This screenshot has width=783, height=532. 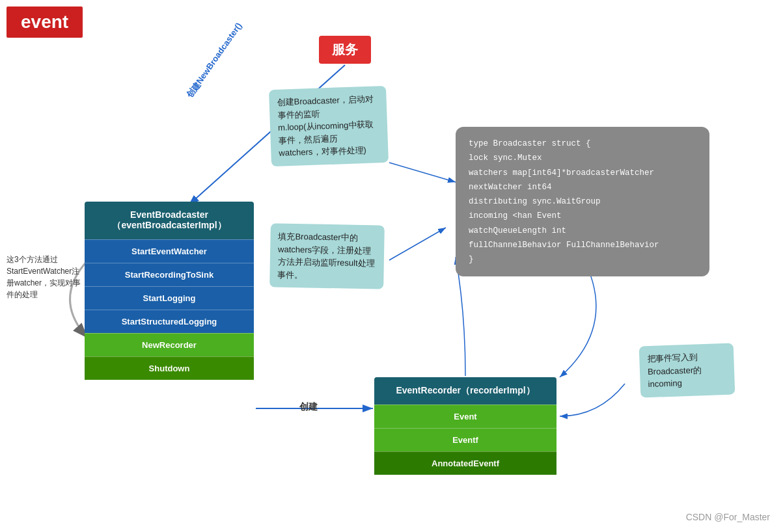 What do you see at coordinates (465, 426) in the screenshot?
I see `event-recorder-block: EventRecorder（recorderImpl） Event Eventf…` at bounding box center [465, 426].